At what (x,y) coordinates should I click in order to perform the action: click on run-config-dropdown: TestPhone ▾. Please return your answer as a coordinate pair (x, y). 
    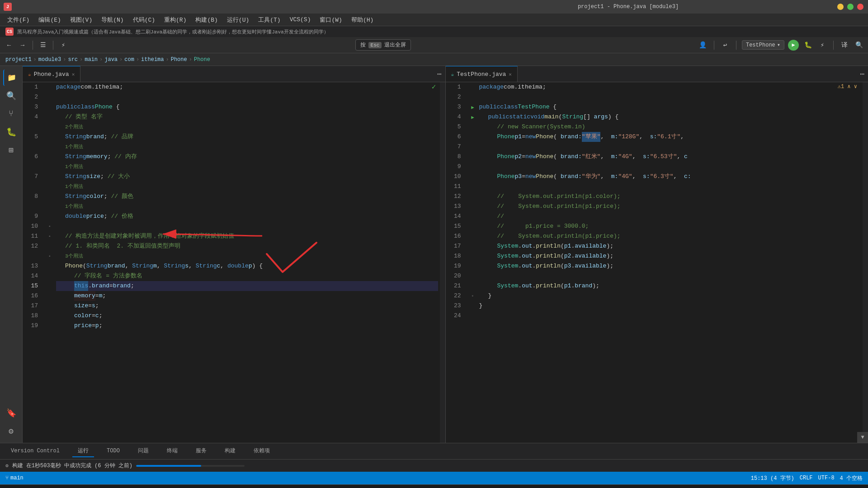
    Looking at the image, I should click on (763, 45).